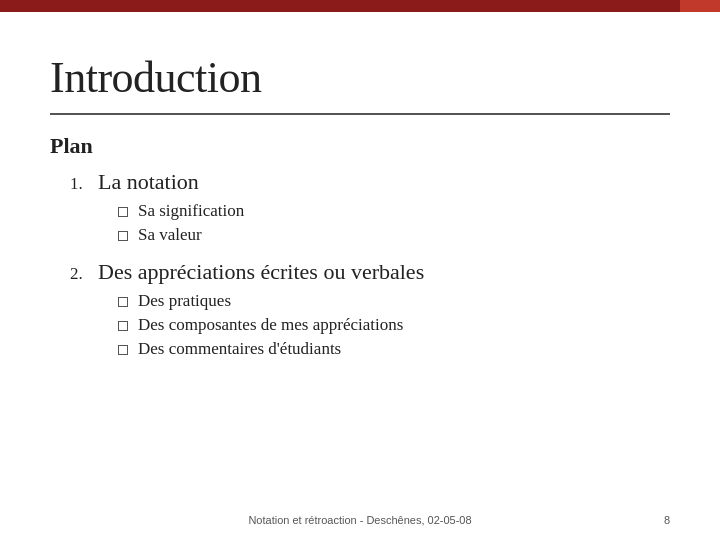 The image size is (720, 540). I want to click on sub-item-text: Des pratiques, so click(184, 301).